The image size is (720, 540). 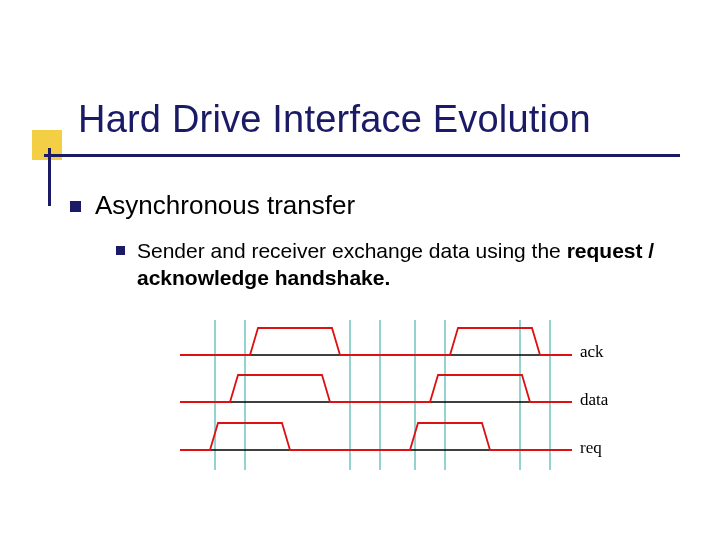 I want to click on bullet2-prefix: Sender and receiver exchange data using …, so click(x=352, y=250).